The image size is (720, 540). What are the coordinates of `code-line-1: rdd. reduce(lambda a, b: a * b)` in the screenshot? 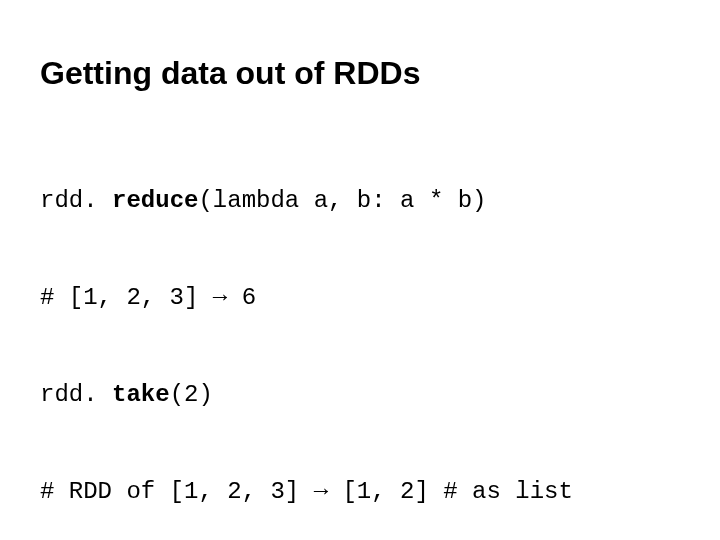 It's located at (360, 201).